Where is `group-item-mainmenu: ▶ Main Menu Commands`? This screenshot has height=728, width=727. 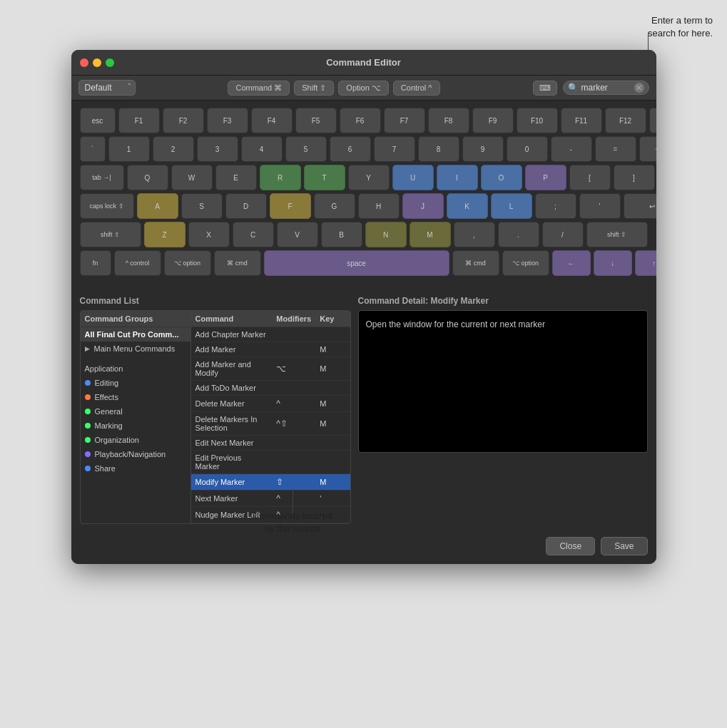
group-item-mainmenu: ▶ Main Menu Commands is located at coordinates (136, 349).